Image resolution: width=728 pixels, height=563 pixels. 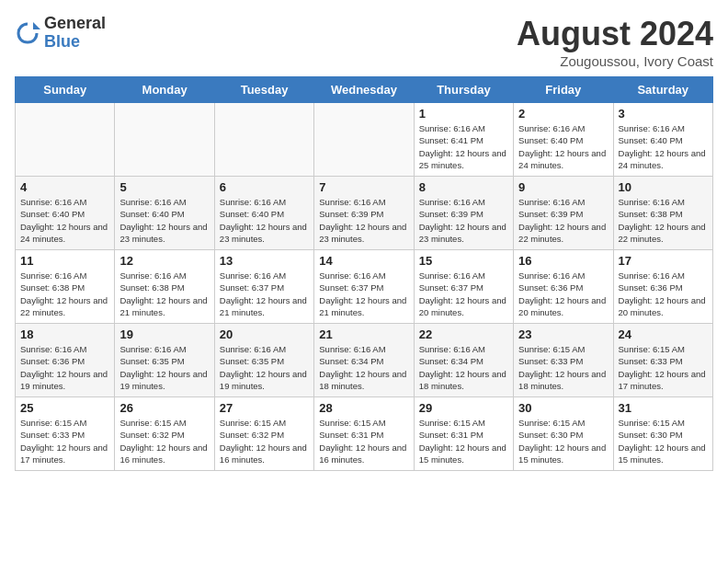 What do you see at coordinates (664, 114) in the screenshot?
I see `day-number: 3` at bounding box center [664, 114].